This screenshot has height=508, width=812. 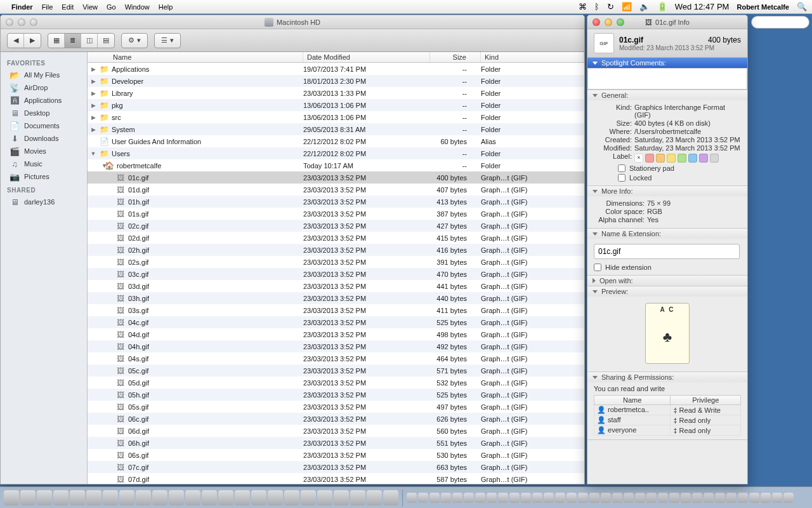 I want to click on file-row: 🖼01h.gif 23/03/2013 3:52 PM 413 bytes Gr…, so click(x=336, y=202).